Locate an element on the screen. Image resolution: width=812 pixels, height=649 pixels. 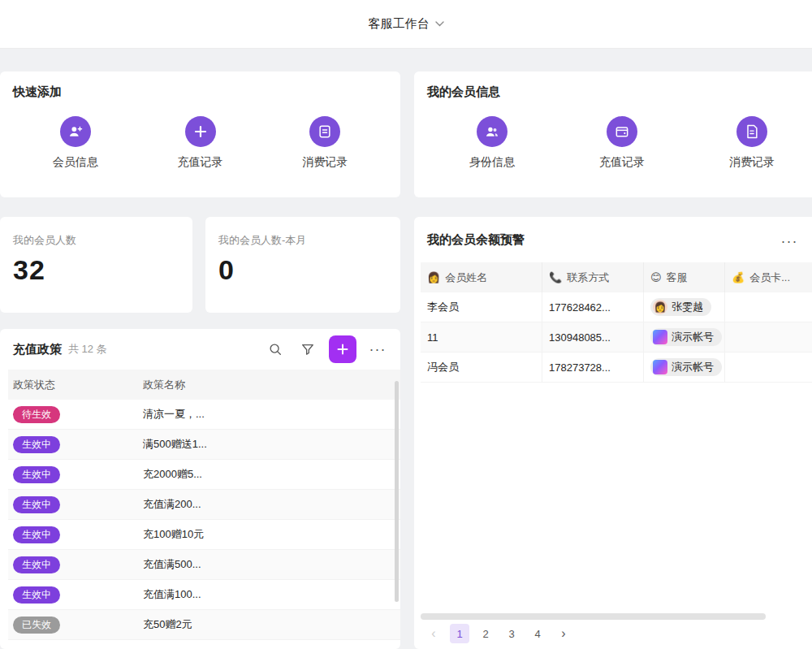
column-header-contact: 📞 联系方式 is located at coordinates (593, 278).